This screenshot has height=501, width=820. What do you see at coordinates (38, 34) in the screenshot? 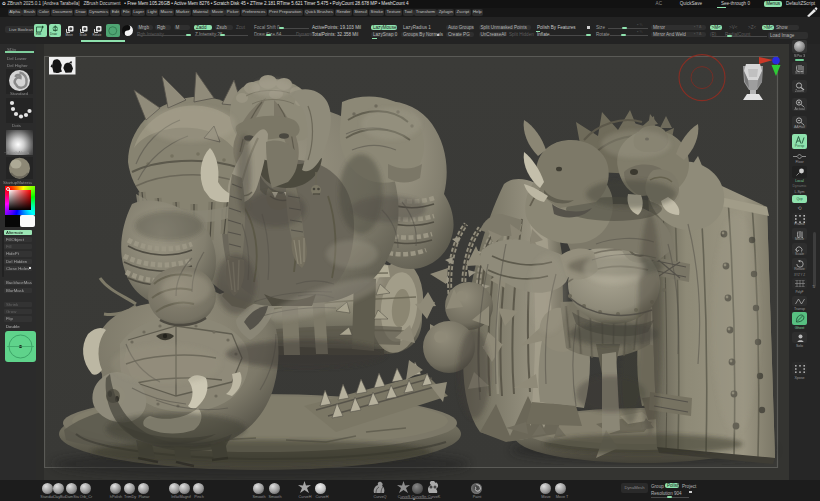
I see `svg-text: Edit` at bounding box center [38, 34].